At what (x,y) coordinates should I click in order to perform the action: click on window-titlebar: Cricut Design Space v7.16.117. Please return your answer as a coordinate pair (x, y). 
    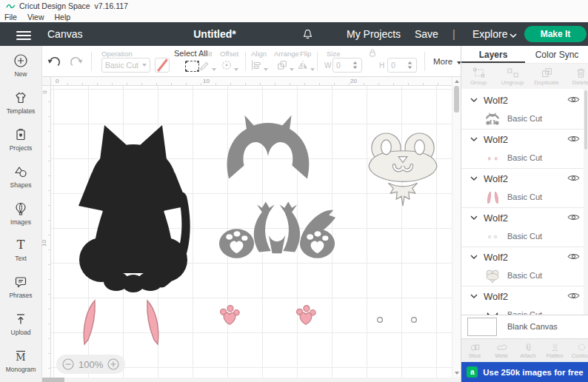
    Looking at the image, I should click on (294, 6).